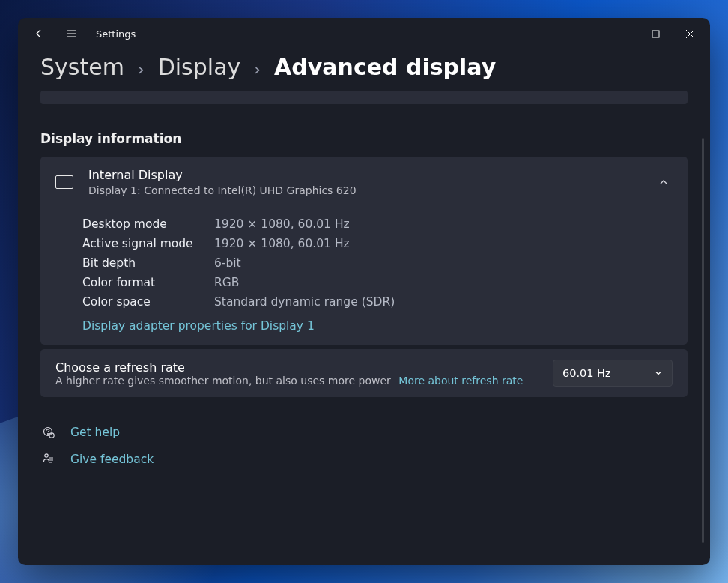  I want to click on nav-menu-button, so click(72, 34).